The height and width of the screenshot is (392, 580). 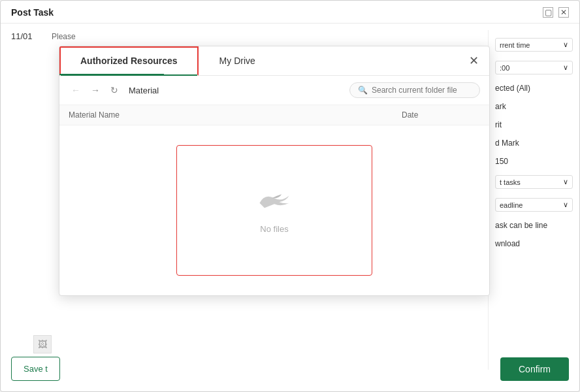 What do you see at coordinates (27, 37) in the screenshot?
I see `bg-date: 11/01` at bounding box center [27, 37].